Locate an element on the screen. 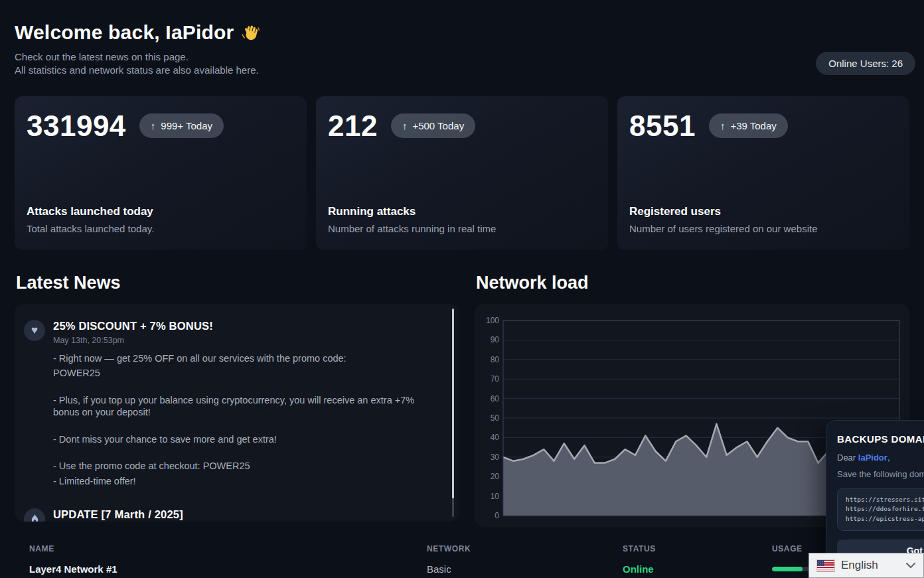  page-title: Welcome back, IaPidor is located at coordinates (462, 33).